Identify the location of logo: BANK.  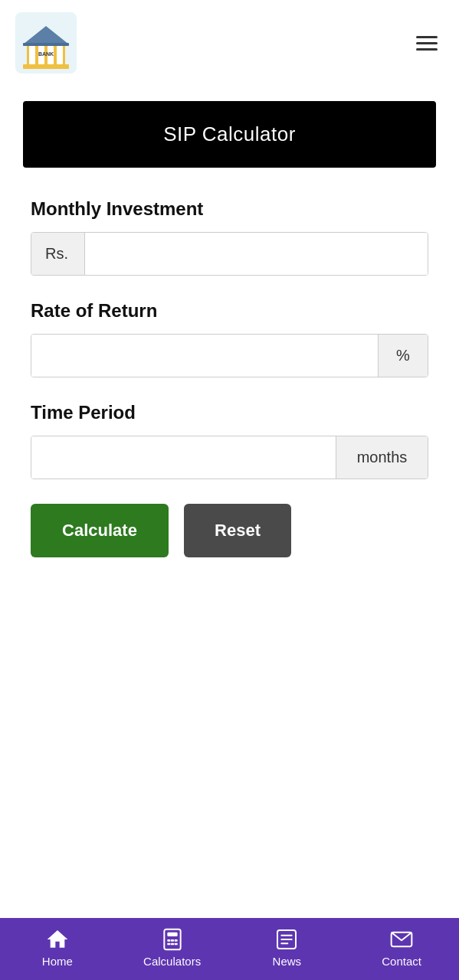
(46, 43).